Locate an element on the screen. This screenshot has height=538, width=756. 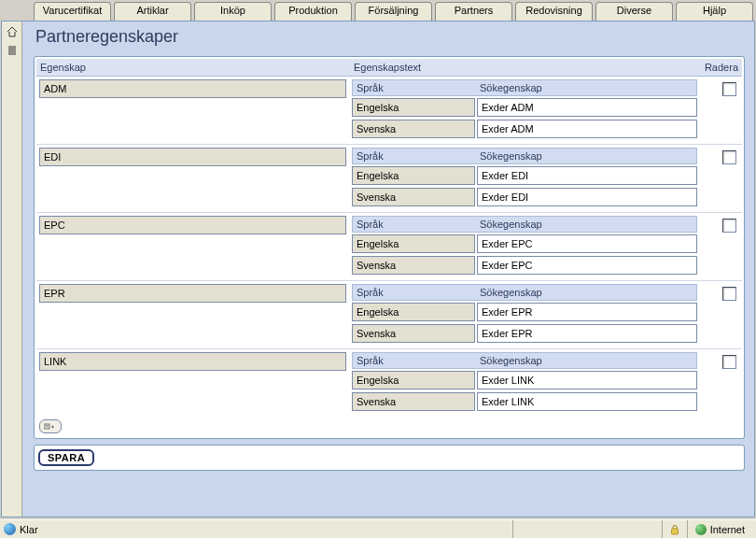
menu-partners: Partners is located at coordinates (474, 11).